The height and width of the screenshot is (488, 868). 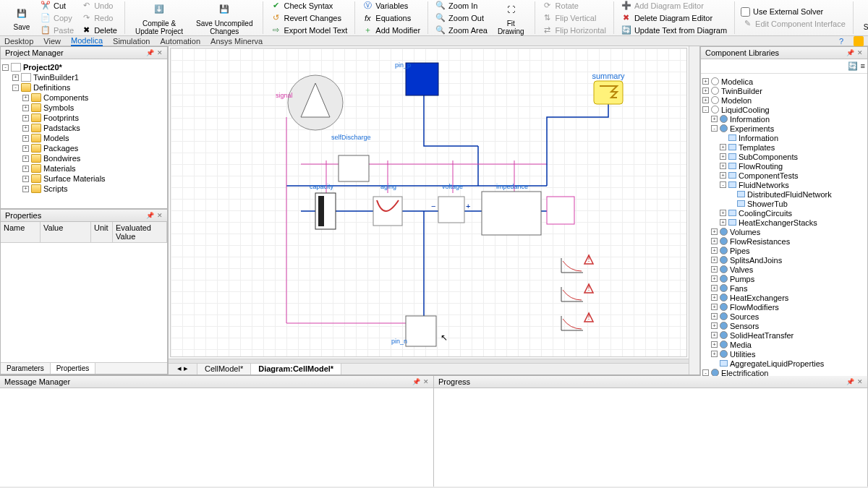 I want to click on cut-button: ✂️Cut, so click(x=57, y=6).